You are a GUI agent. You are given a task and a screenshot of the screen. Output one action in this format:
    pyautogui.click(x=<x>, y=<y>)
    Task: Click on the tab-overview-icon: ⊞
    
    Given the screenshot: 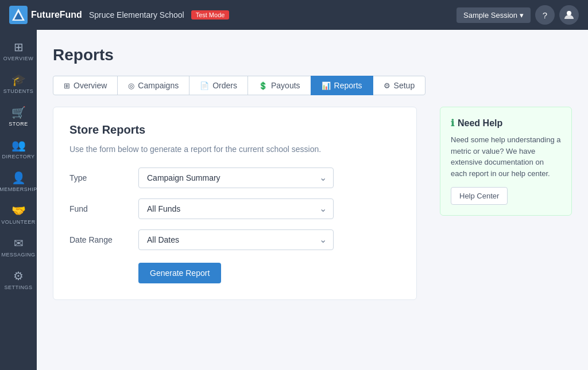 What is the action you would take?
    pyautogui.click(x=67, y=86)
    